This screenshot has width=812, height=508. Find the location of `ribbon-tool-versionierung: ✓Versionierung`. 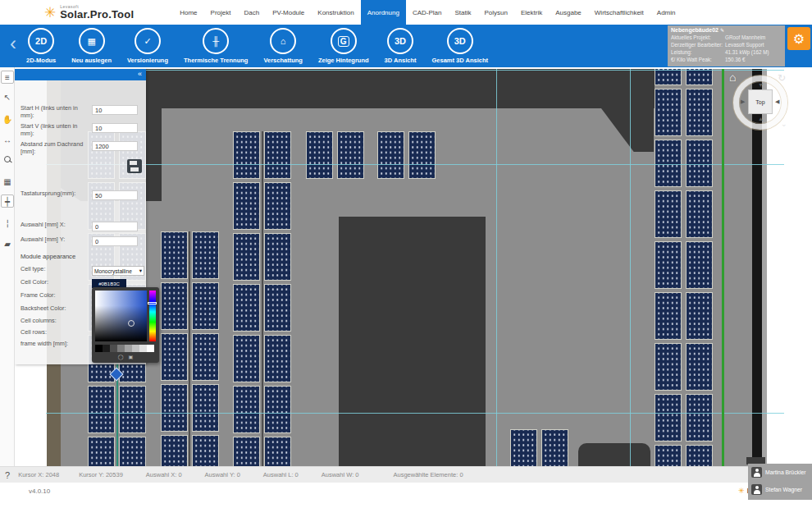

ribbon-tool-versionierung: ✓Versionierung is located at coordinates (148, 46).